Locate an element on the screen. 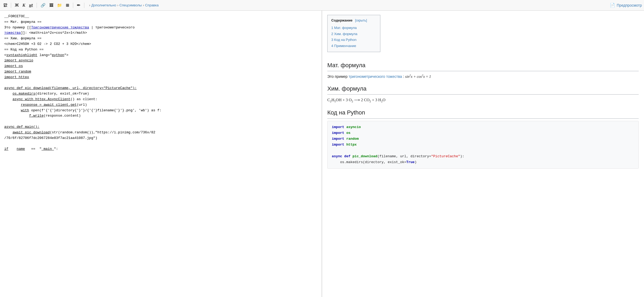  editor-line-25: if name == " main ": is located at coordinates (161, 149).